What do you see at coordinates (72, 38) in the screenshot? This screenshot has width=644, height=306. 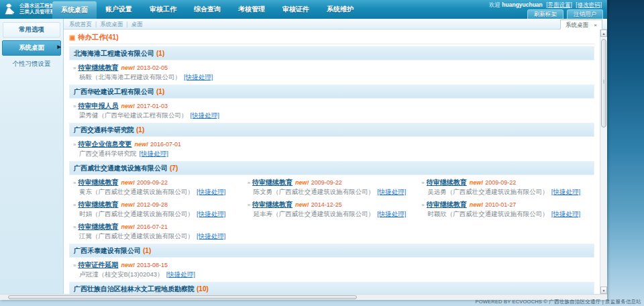 I see `todo-icon` at bounding box center [72, 38].